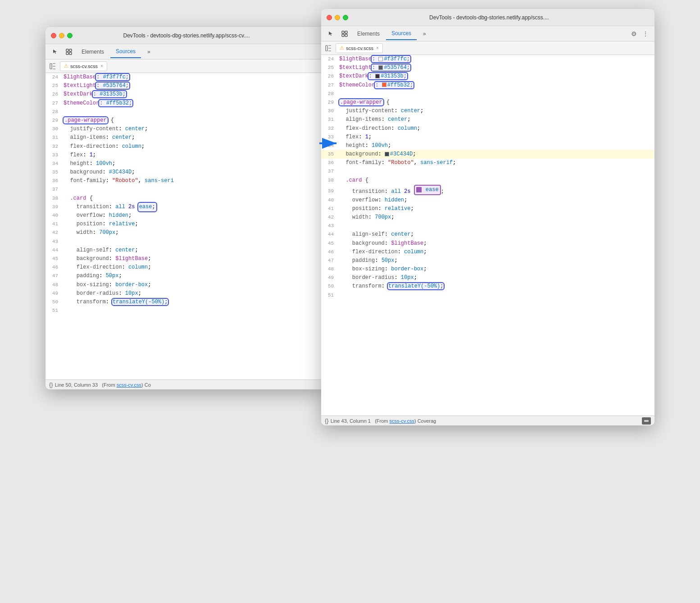 The width and height of the screenshot is (700, 603). Describe the element at coordinates (185, 268) in the screenshot. I see `code-line-46-left: 46 flex-direction: column;` at that location.